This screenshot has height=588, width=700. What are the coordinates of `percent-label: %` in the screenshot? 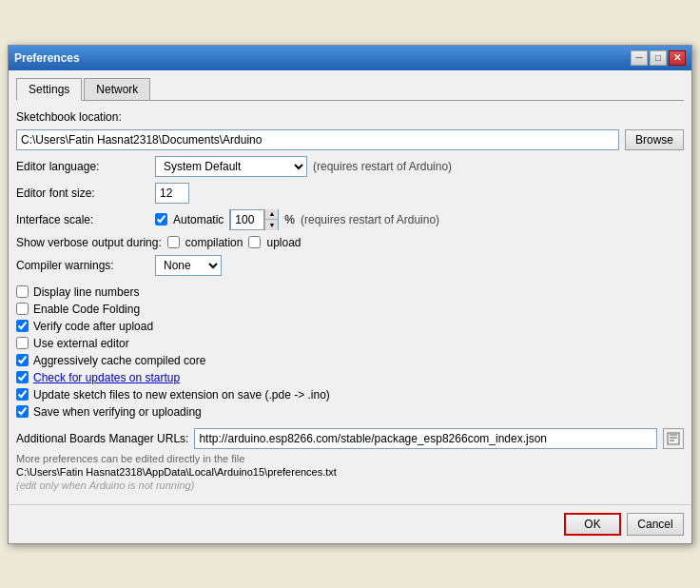 It's located at (289, 220).